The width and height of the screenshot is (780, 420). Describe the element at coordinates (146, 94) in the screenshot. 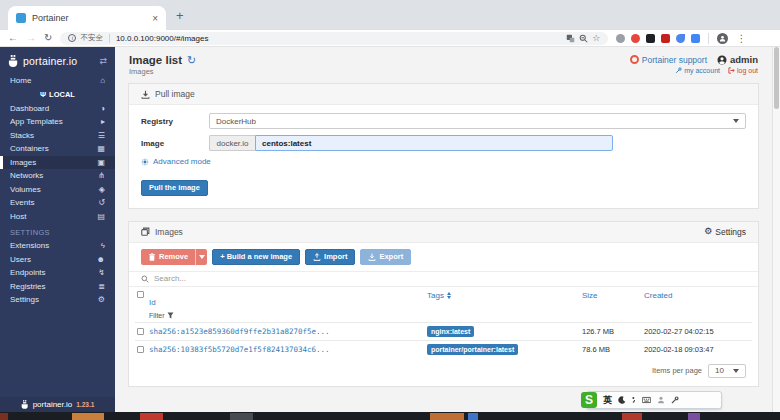

I see `download-icon` at that location.